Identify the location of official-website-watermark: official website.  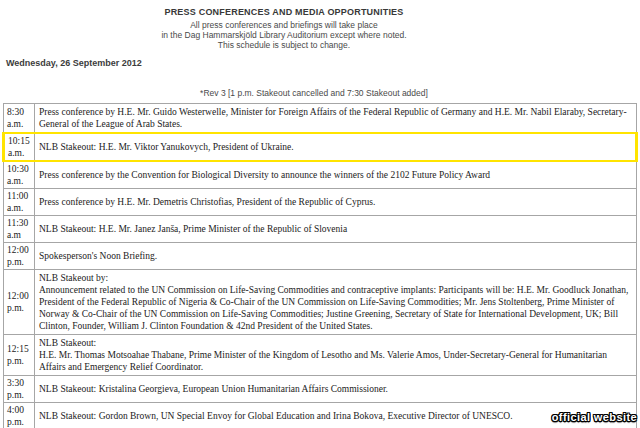
(594, 417).